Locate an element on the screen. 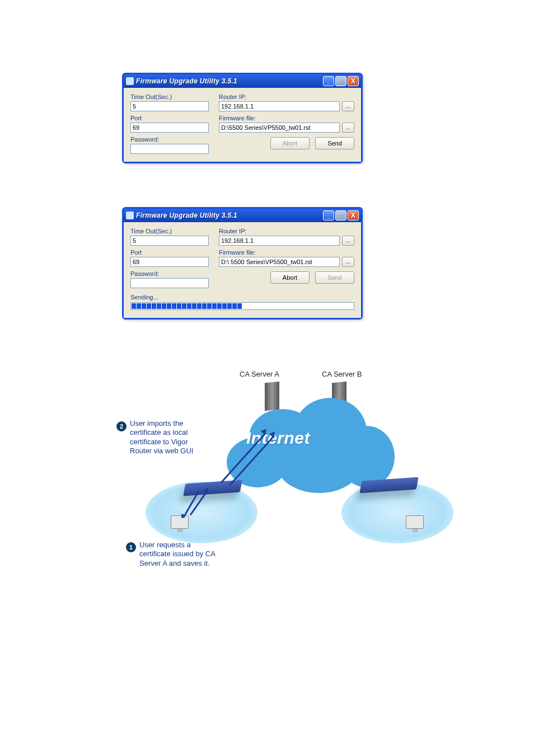  status-text: Sending... is located at coordinates (242, 297).